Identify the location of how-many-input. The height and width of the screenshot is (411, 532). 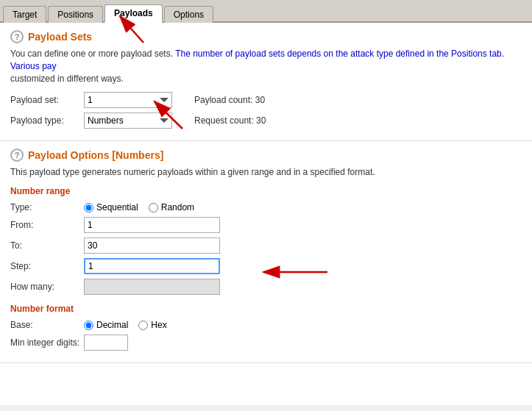
(152, 287).